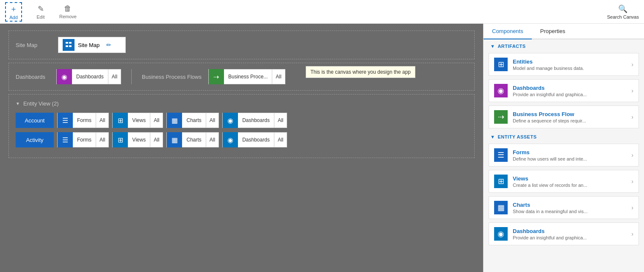  I want to click on panel-dashboards-icon: ◉, so click(501, 91).